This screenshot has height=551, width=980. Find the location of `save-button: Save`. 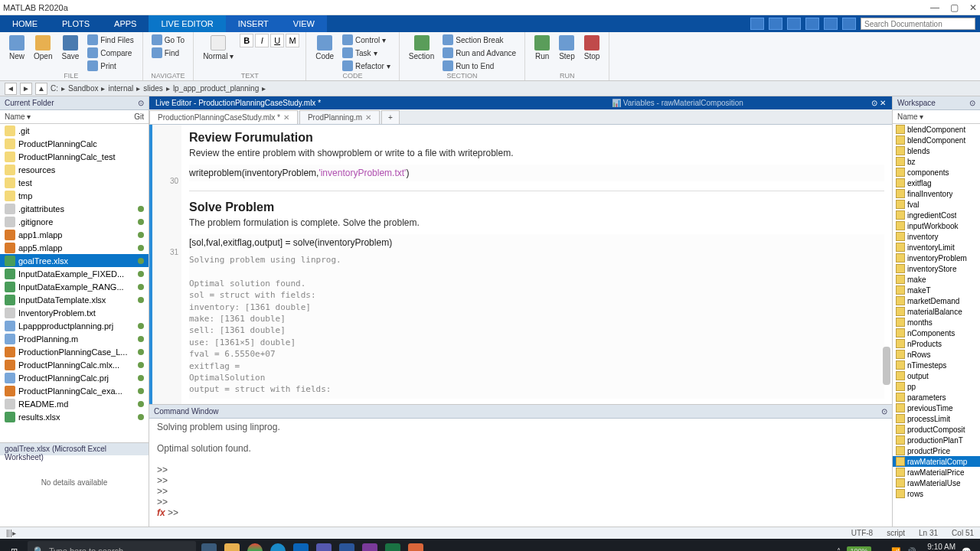

save-button: Save is located at coordinates (70, 47).